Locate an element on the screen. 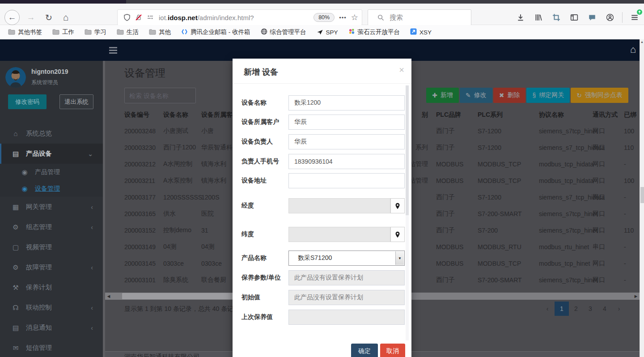  sidebars-icon is located at coordinates (574, 17).